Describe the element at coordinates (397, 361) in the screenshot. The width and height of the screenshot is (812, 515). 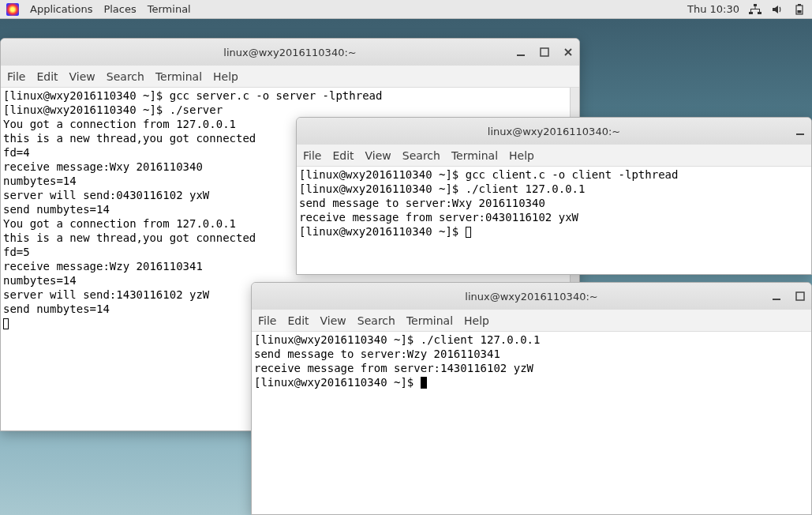
I see `terminal-text: [linux@wxy2016110340 ~]$ ./client 127.0.…` at that location.